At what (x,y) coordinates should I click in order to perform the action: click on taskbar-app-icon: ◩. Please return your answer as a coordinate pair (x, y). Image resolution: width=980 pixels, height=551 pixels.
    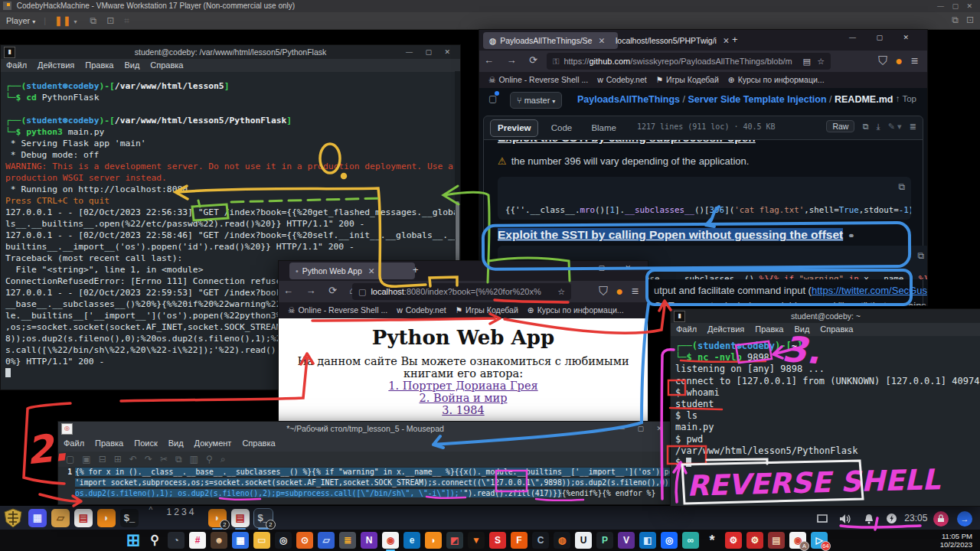
    Looking at the image, I should click on (455, 540).